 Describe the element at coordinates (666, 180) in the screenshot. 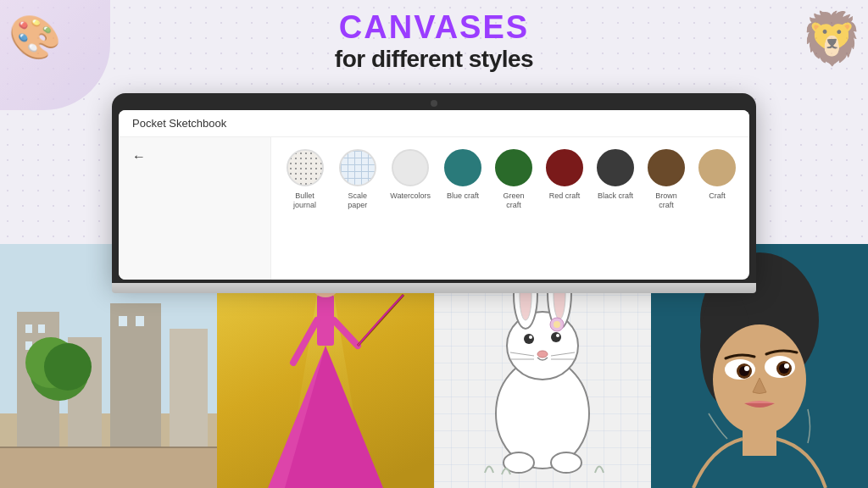

I see `canvas-option-brown-craft: Brown craft` at that location.